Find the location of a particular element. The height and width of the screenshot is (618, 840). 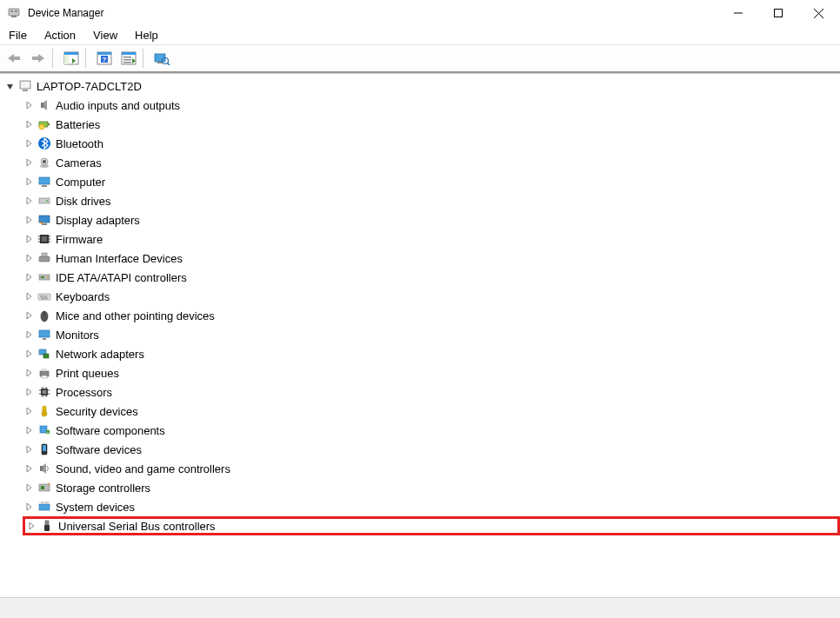

close-button is located at coordinates (818, 13).